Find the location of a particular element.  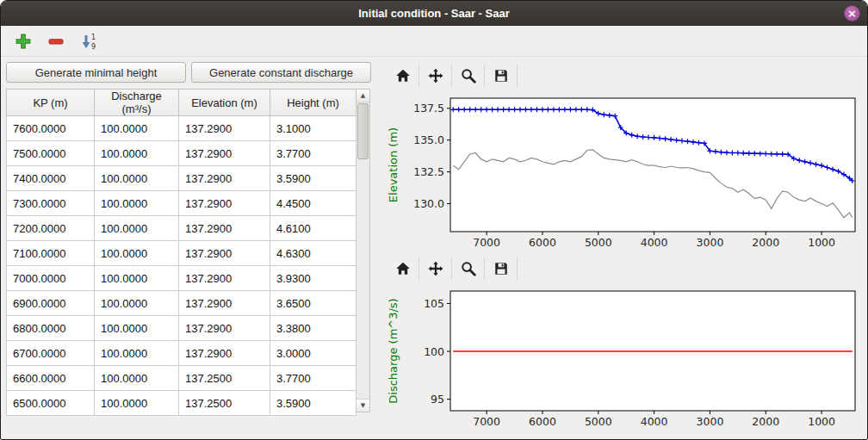

table-cell: 7000.0000 is located at coordinates (51, 279).